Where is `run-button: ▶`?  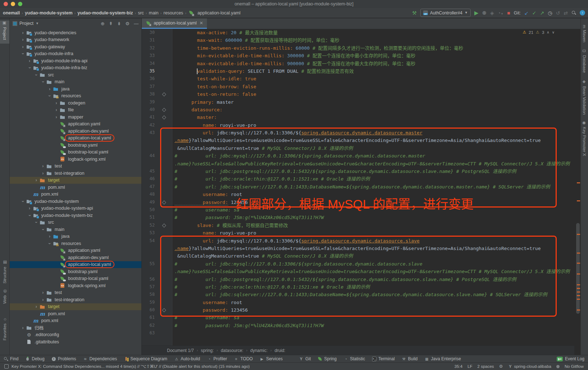 run-button: ▶ is located at coordinates (476, 13).